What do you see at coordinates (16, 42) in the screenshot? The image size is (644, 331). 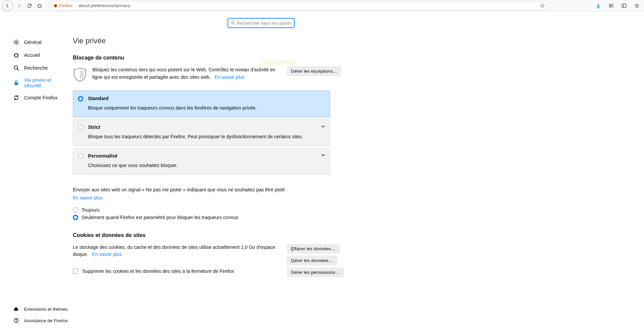 I see `gear-icon` at bounding box center [16, 42].